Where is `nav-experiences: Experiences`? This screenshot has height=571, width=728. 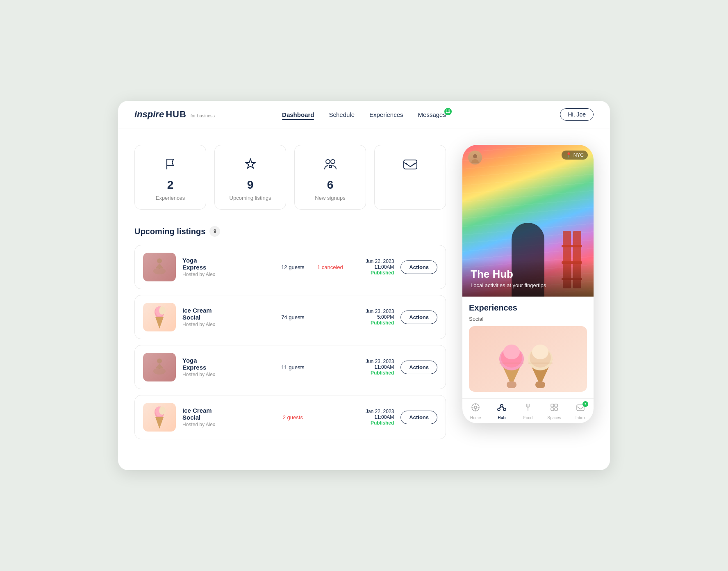
nav-experiences: Experiences is located at coordinates (386, 115).